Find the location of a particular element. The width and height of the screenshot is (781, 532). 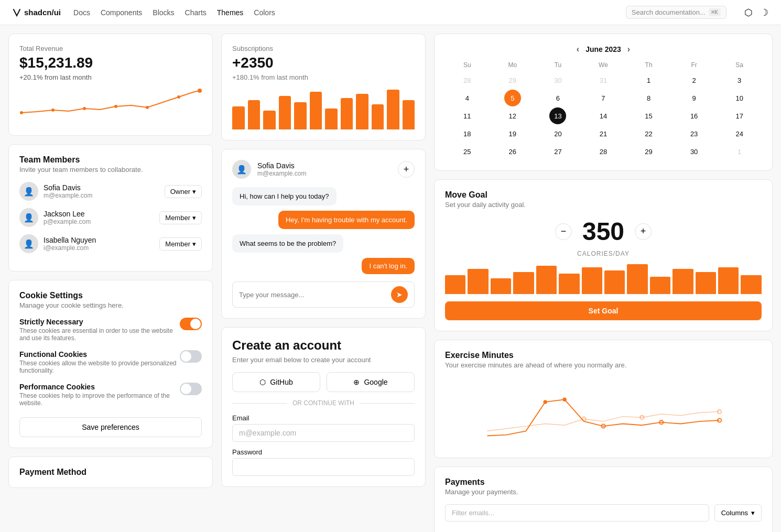

goal-bar is located at coordinates (682, 281).